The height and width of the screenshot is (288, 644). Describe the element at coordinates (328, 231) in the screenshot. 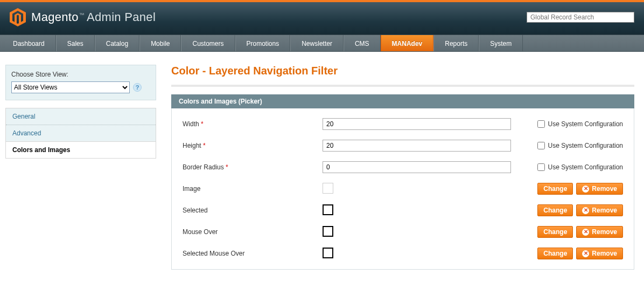

I see `mouse-over-swatch` at that location.